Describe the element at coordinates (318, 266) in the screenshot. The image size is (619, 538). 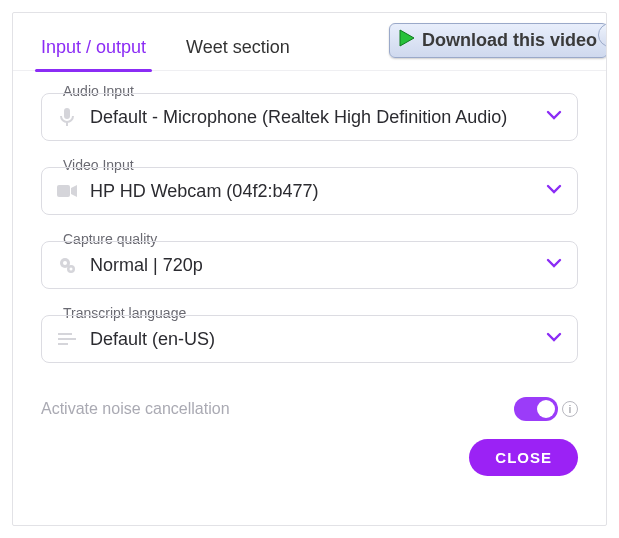
I see `capture-quality-value: Normal | 720p` at that location.